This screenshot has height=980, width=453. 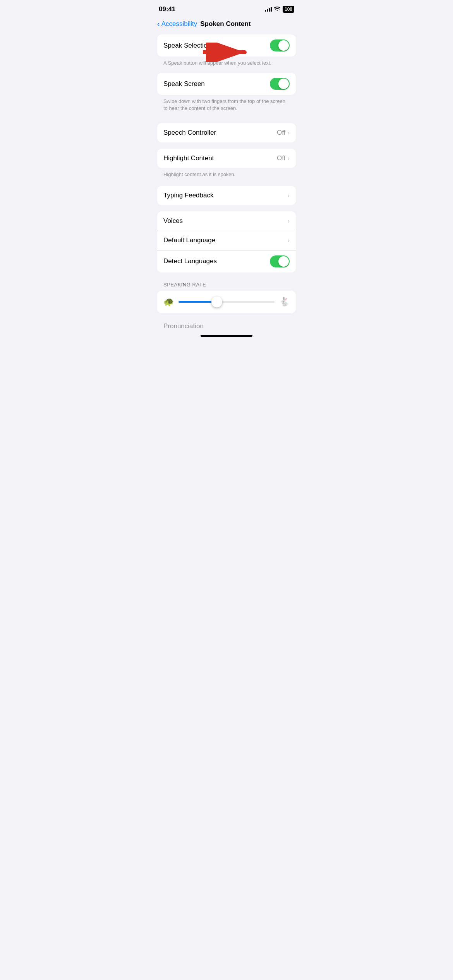 I want to click on speak-selection-description: A Speak button will appear when you sele…, so click(x=226, y=64).